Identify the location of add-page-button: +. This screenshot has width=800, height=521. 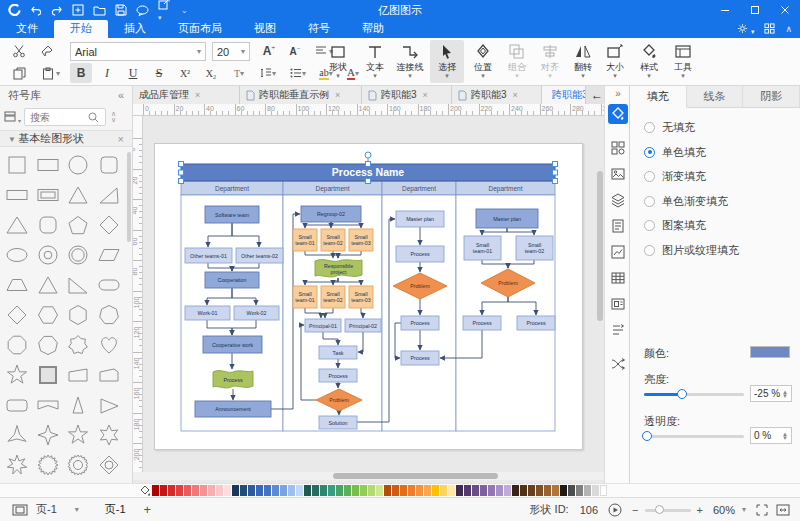
(148, 510).